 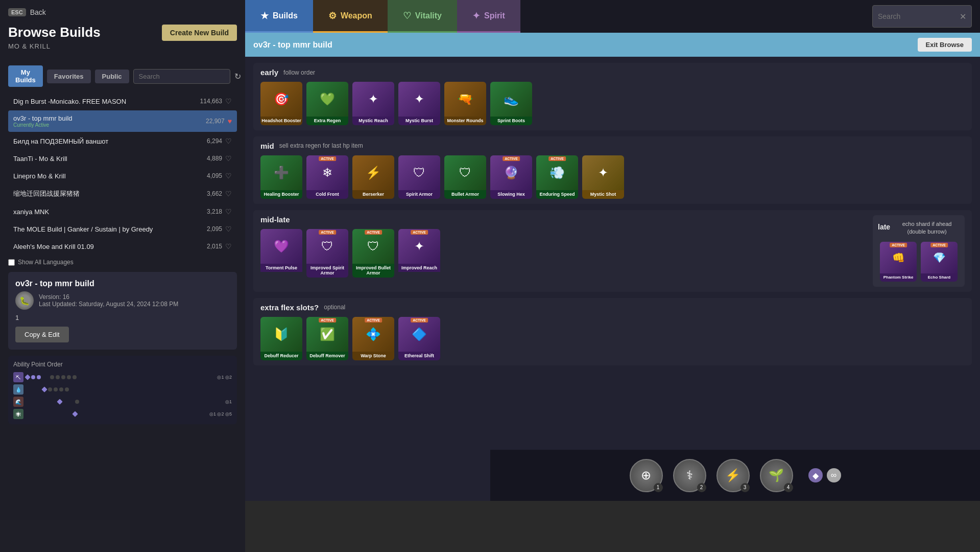 What do you see at coordinates (745, 488) in the screenshot?
I see `ability-num-3: 3` at bounding box center [745, 488].